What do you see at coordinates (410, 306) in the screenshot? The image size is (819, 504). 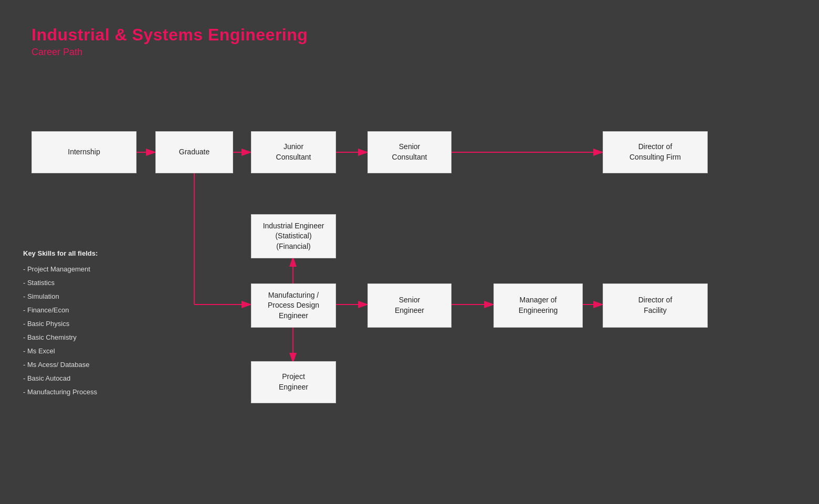 I see `senior-engineer-box: Senior Engineer` at bounding box center [410, 306].